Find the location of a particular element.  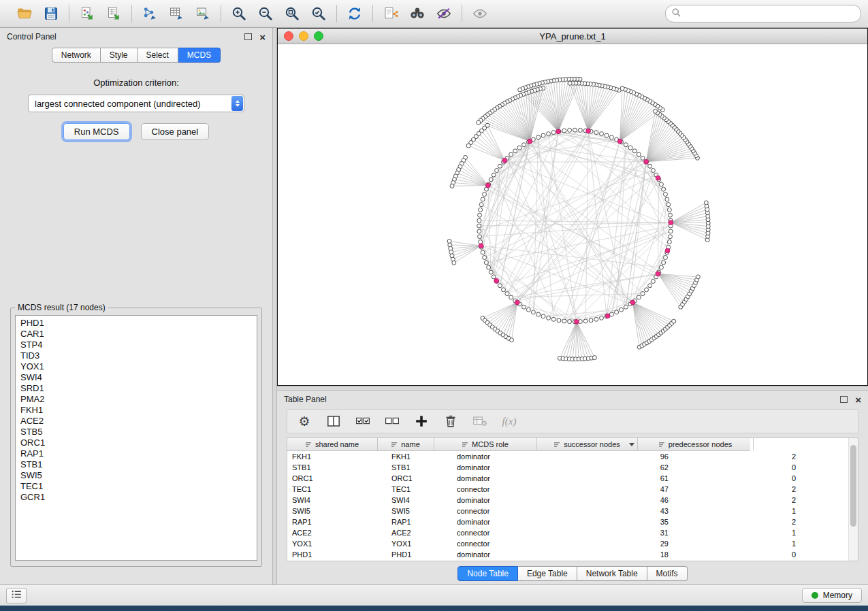

float-panel-icon is located at coordinates (248, 37).